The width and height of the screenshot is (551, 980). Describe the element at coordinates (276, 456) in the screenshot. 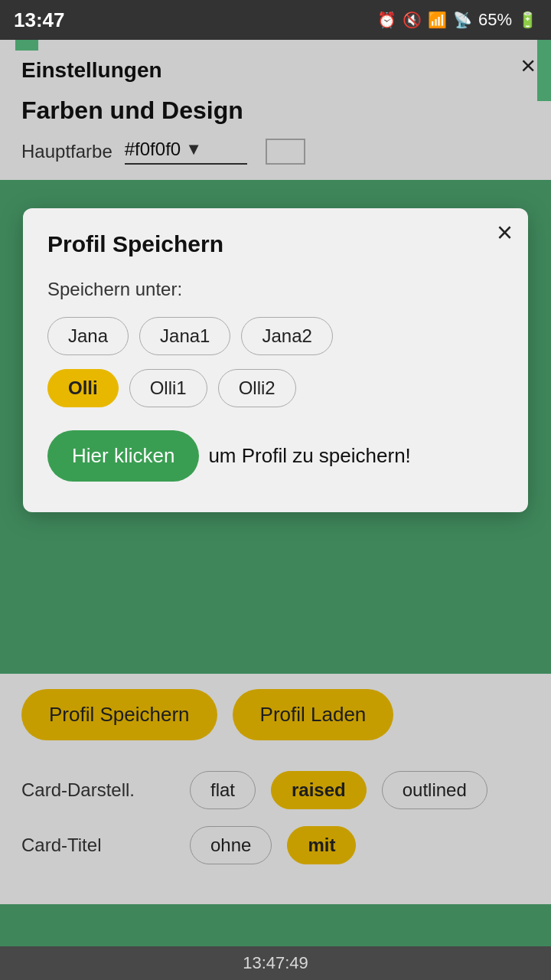

I see `save-action-row: Hier klicken um Profil zu speichern!` at that location.